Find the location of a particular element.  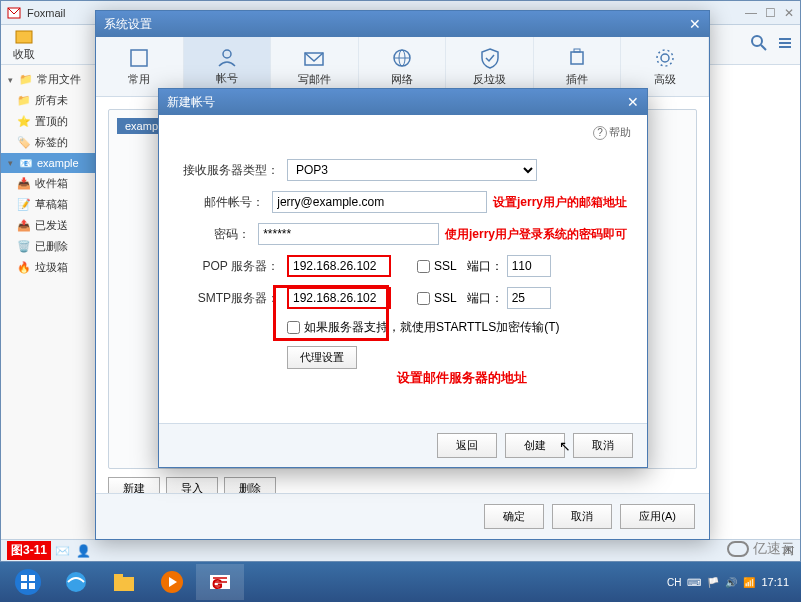

common-icon is located at coordinates (139, 58).